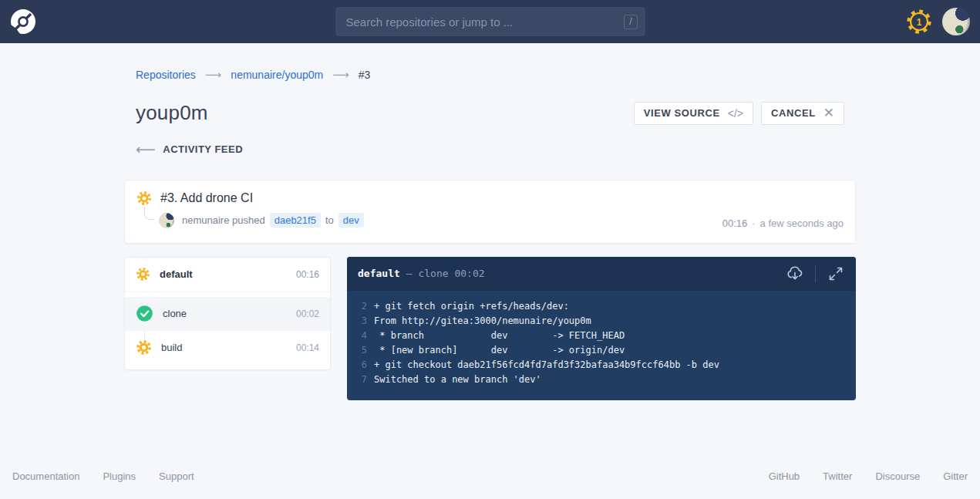  Describe the element at coordinates (601, 329) in the screenshot. I see `log-console: default — clone 00:02 2 + git fetch o` at that location.